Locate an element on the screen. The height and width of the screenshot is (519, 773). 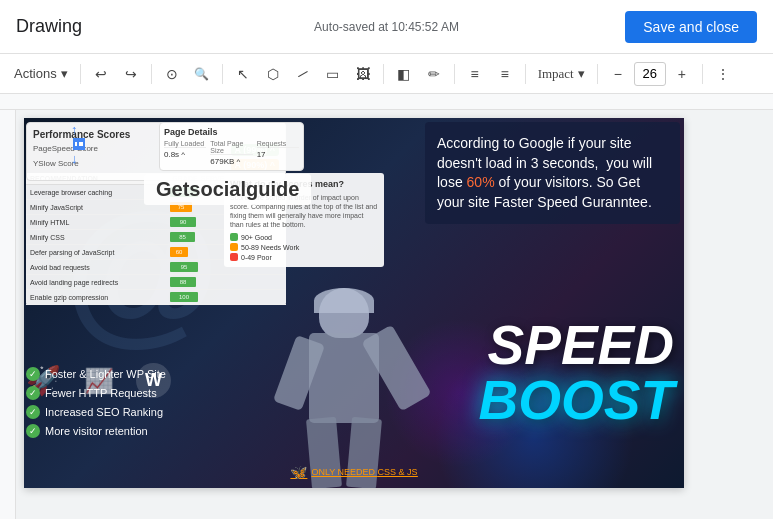
font-size-control: − 26 + is located at coordinates (650, 74).